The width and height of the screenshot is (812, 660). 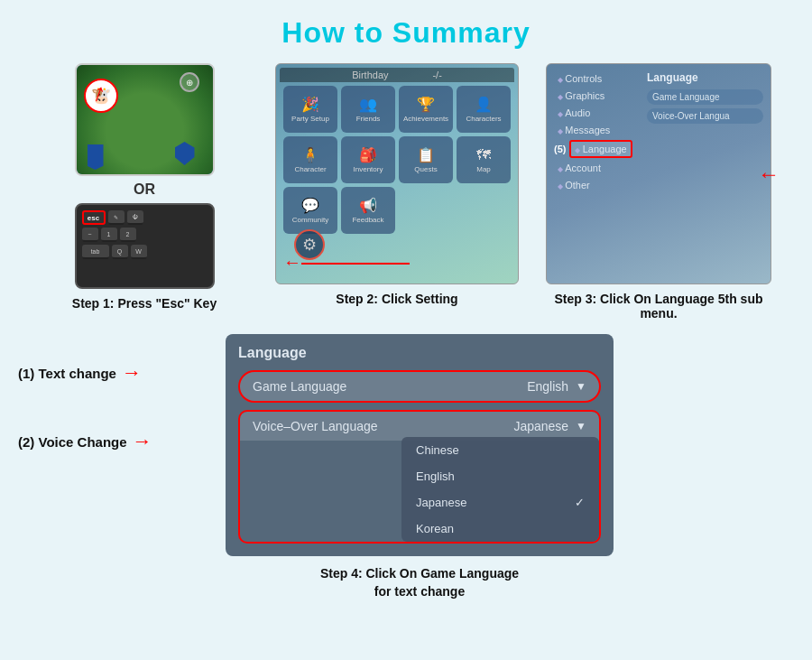 I want to click on step3-container: Controls Graphics Audio Messages (5) Lan…, so click(x=659, y=191).